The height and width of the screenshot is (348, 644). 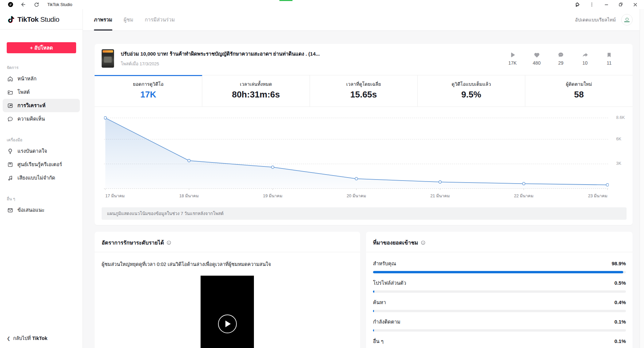 I want to click on tab-overview: ภาพรวม, so click(x=103, y=20).